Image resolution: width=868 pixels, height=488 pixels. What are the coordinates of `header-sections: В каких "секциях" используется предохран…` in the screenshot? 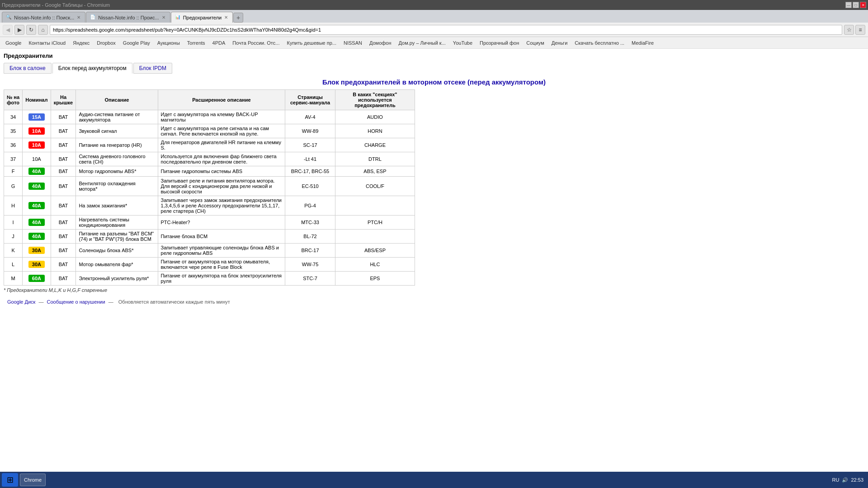 It's located at (375, 100).